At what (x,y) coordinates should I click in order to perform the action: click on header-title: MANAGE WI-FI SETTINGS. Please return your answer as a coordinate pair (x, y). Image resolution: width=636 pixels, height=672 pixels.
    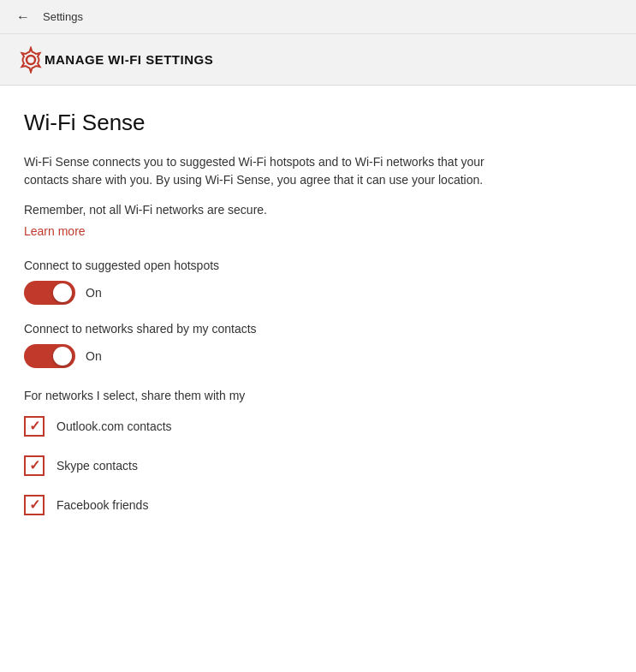
    Looking at the image, I should click on (128, 60).